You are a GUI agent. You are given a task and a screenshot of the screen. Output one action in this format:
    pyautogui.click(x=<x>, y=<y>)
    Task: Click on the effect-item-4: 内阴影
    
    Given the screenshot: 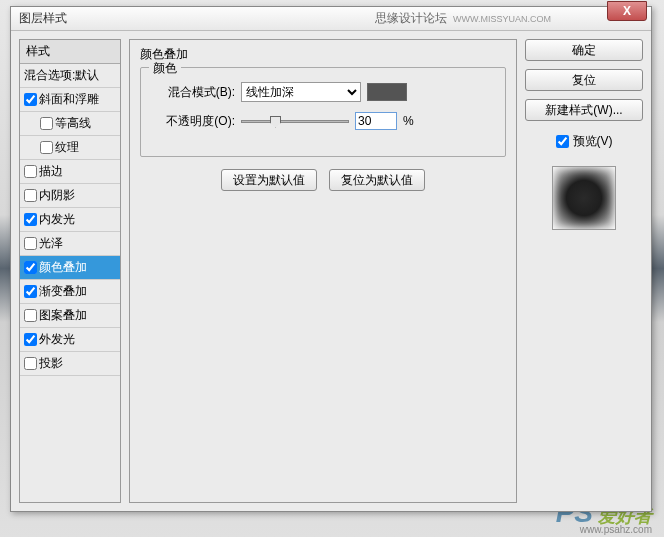 What is the action you would take?
    pyautogui.click(x=70, y=196)
    